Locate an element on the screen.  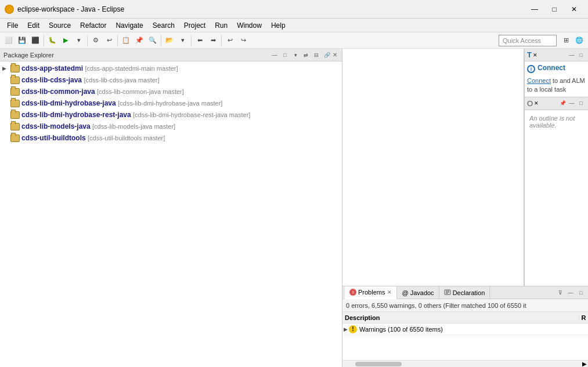
toolbar-btn-3: ⚙ is located at coordinates (96, 41).